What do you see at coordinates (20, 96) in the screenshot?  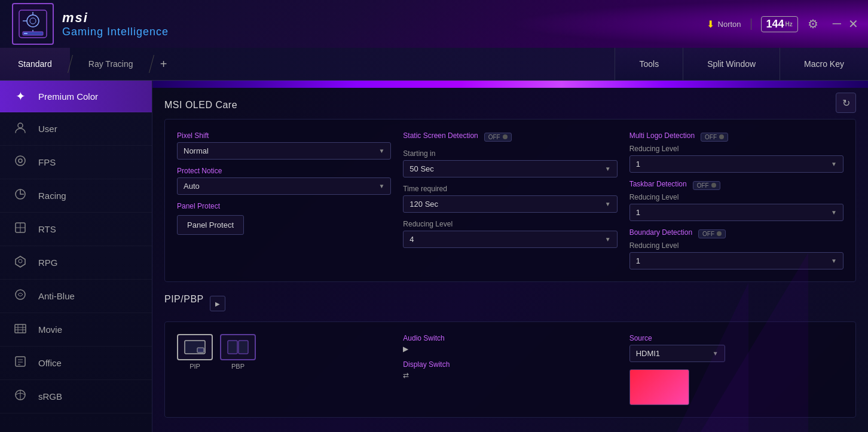 I see `premium-color-icon: ✦` at bounding box center [20, 96].